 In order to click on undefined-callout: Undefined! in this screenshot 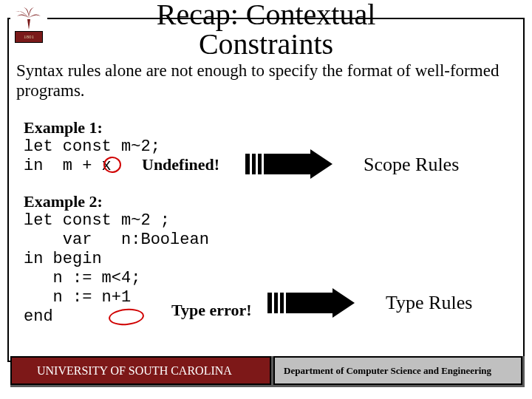, I will do `click(180, 165)`.